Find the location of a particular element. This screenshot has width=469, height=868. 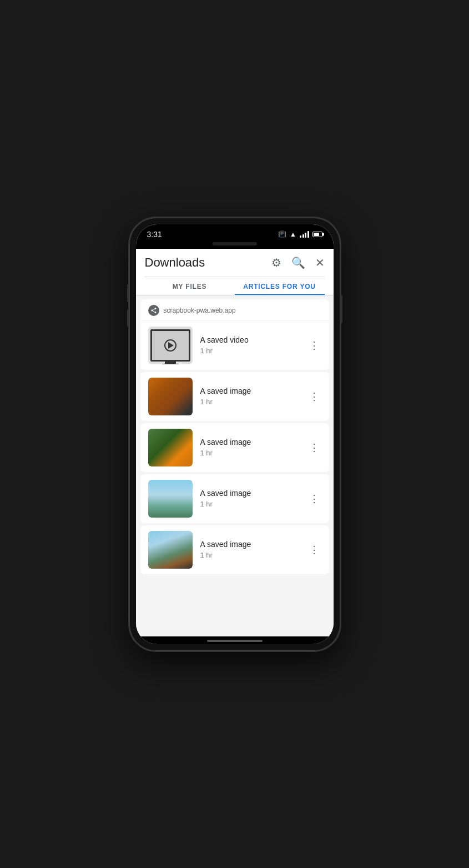

status-time: 3:31 is located at coordinates (154, 234).